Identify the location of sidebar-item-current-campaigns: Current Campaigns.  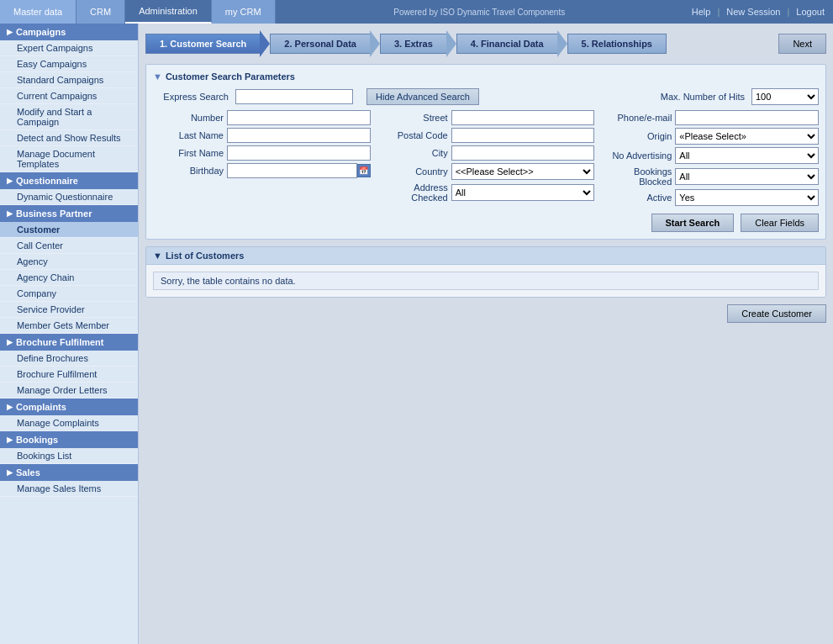
(69, 96).